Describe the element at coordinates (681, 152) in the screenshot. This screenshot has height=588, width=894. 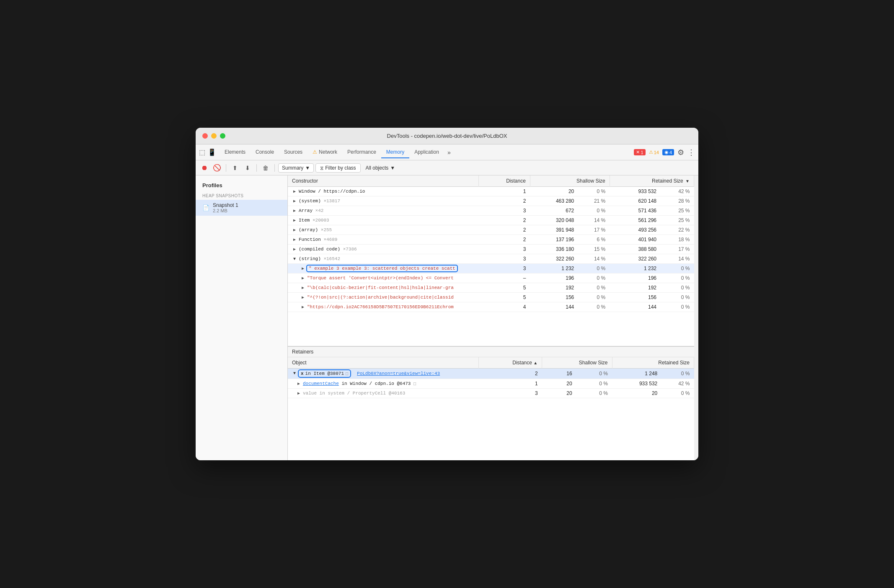
I see `settings-icon: ⚙` at that location.